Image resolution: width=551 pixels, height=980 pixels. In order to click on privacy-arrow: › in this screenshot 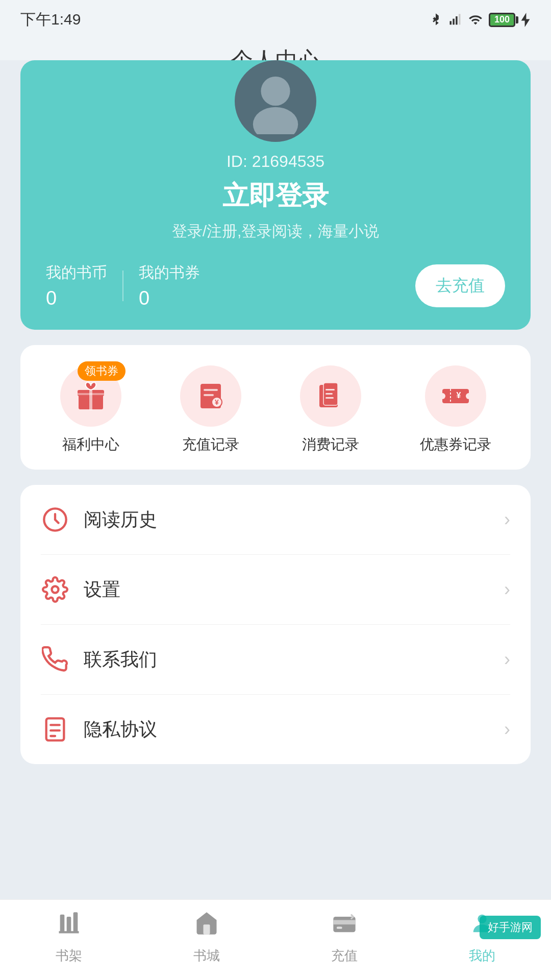, I will do `click(507, 729)`.